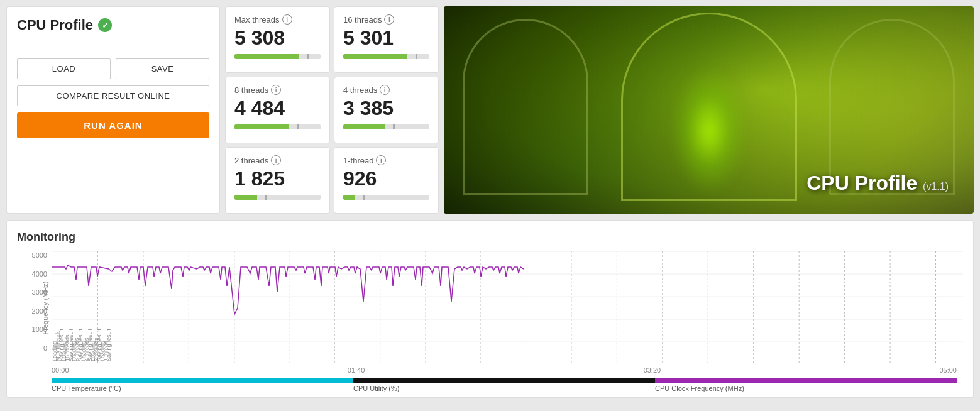  I want to click on score-card-4-threads: 4 threads i 3 385, so click(386, 110).